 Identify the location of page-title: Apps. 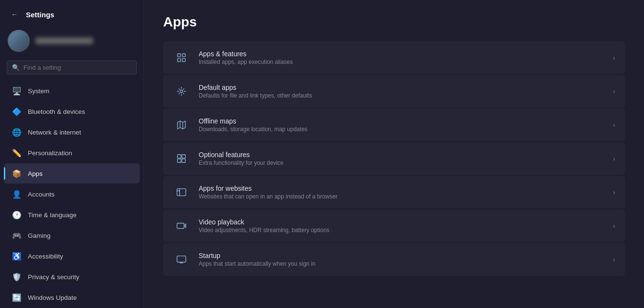
(394, 22).